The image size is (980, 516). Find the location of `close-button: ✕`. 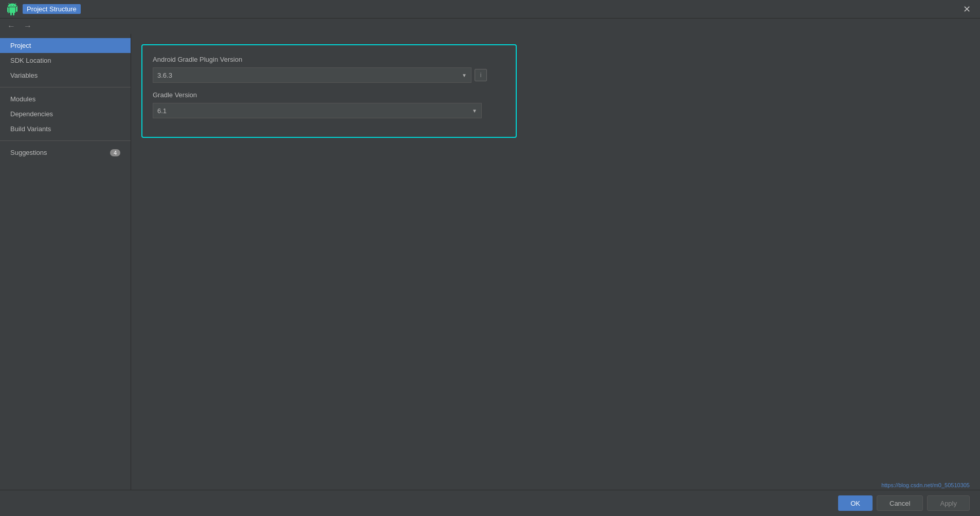

close-button: ✕ is located at coordinates (967, 9).